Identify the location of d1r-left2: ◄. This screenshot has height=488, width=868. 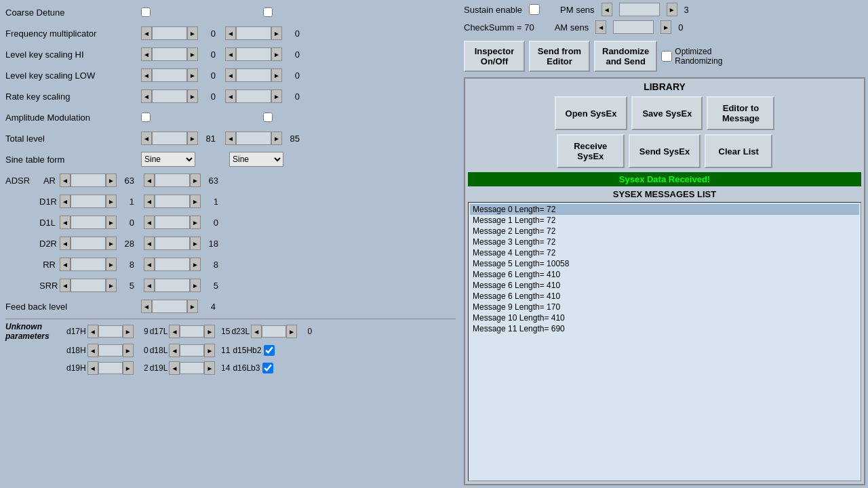
(149, 201).